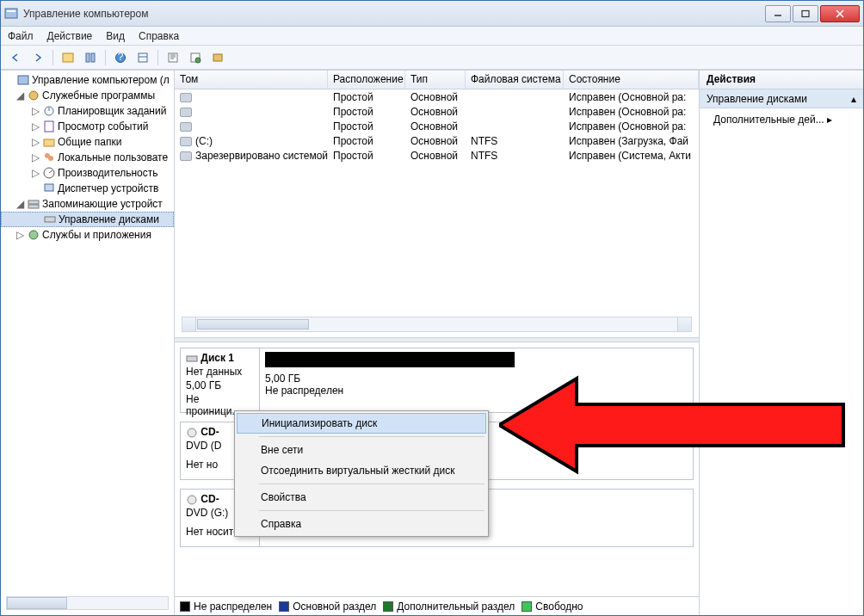  I want to click on menubar: Файл Действие Вид Справка, so click(432, 36).